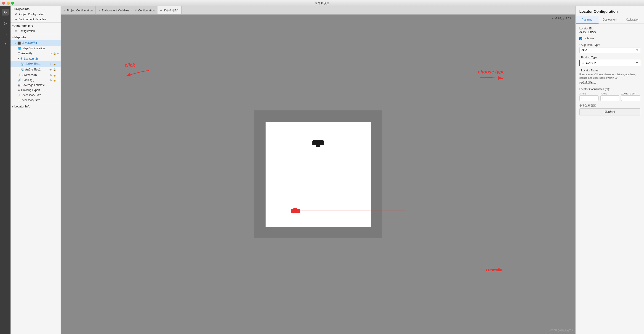 The height and width of the screenshot is (334, 644). What do you see at coordinates (610, 170) in the screenshot?
I see `right-panel: Locator Configuration Planning Deploymen…` at bounding box center [610, 170].